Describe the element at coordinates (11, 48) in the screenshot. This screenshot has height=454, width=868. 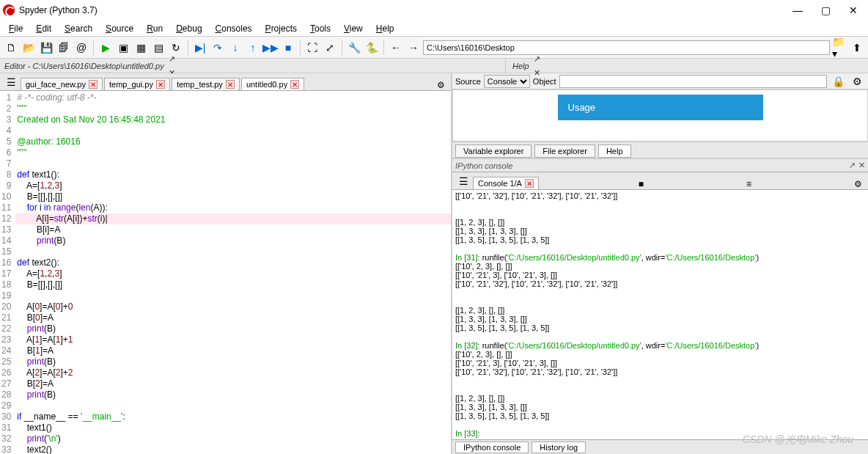
I see `new-file-icon: 🗋` at that location.